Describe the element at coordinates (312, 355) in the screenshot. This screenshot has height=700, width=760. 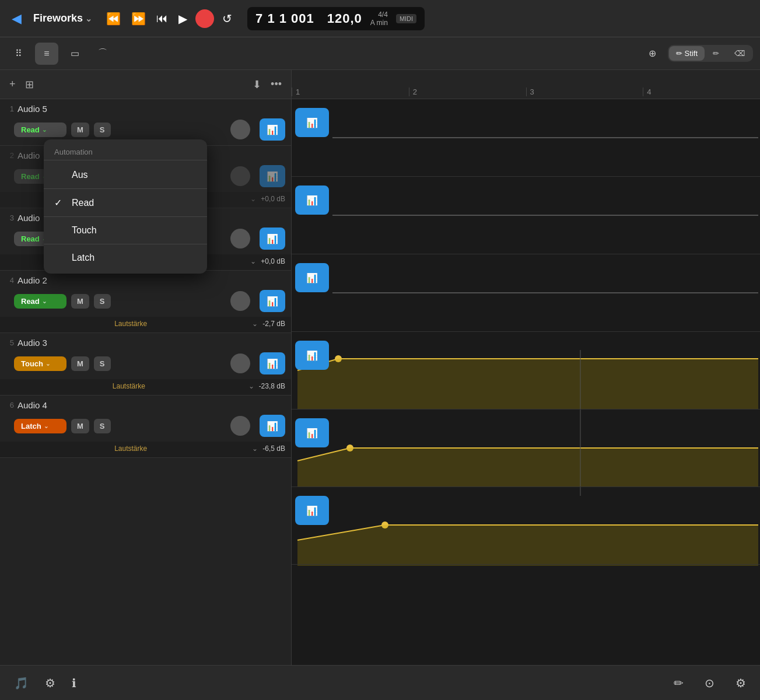
I see `audio-clip-4: 📊` at that location.